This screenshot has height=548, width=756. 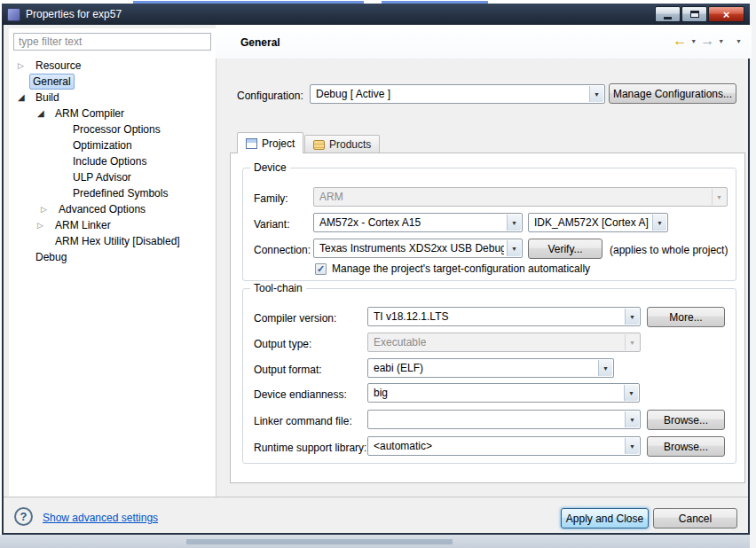 I want to click on toolchain-group-legend: Tool-chain, so click(x=279, y=288).